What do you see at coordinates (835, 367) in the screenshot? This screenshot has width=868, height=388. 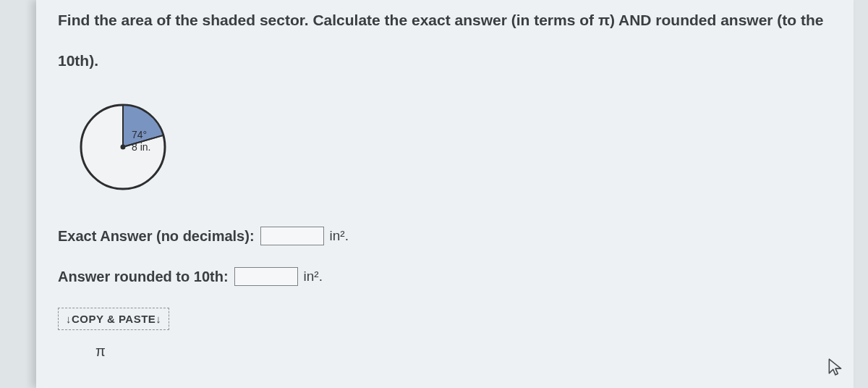 I see `cursor-icon` at bounding box center [835, 367].